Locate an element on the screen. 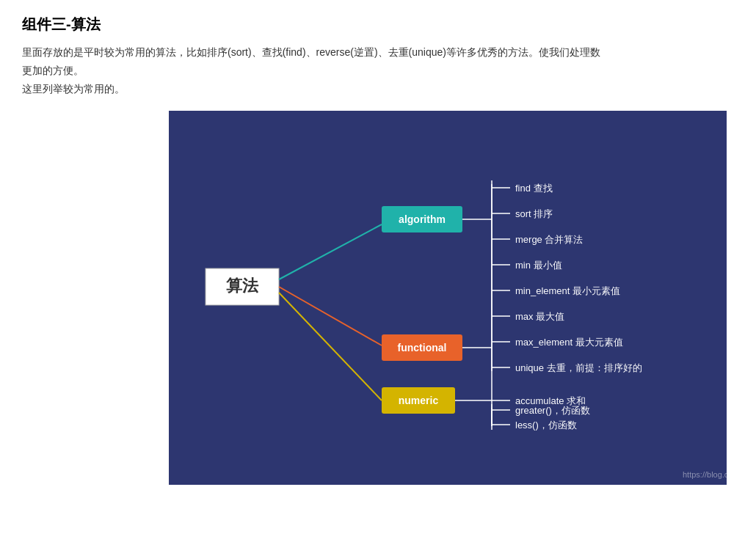 The height and width of the screenshot is (553, 756). svg-text: find 查找 is located at coordinates (534, 188).